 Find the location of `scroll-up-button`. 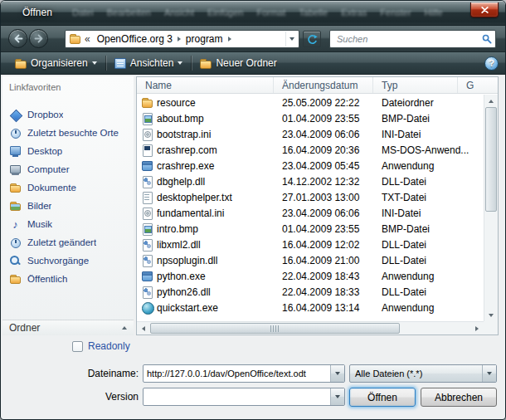

scroll-up-button is located at coordinates (491, 101).